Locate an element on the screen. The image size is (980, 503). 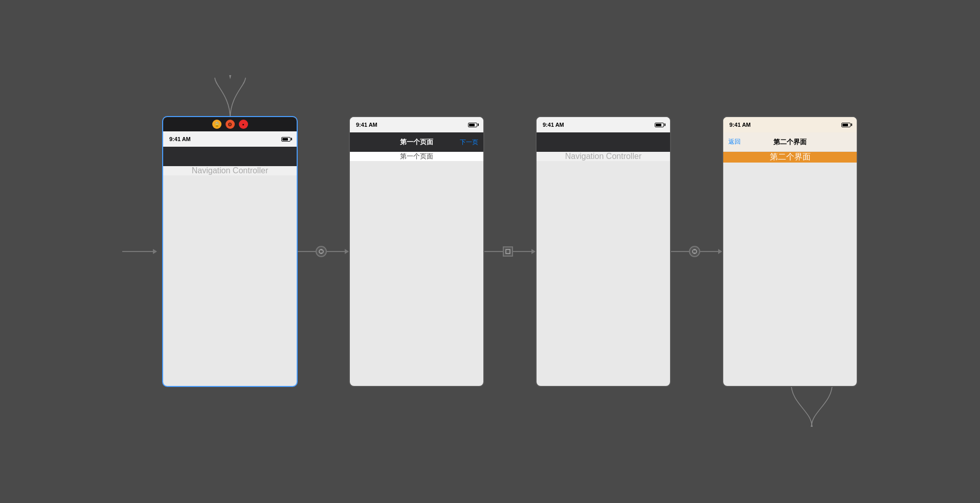
screen-body-4: 第二个界面 is located at coordinates (790, 157).